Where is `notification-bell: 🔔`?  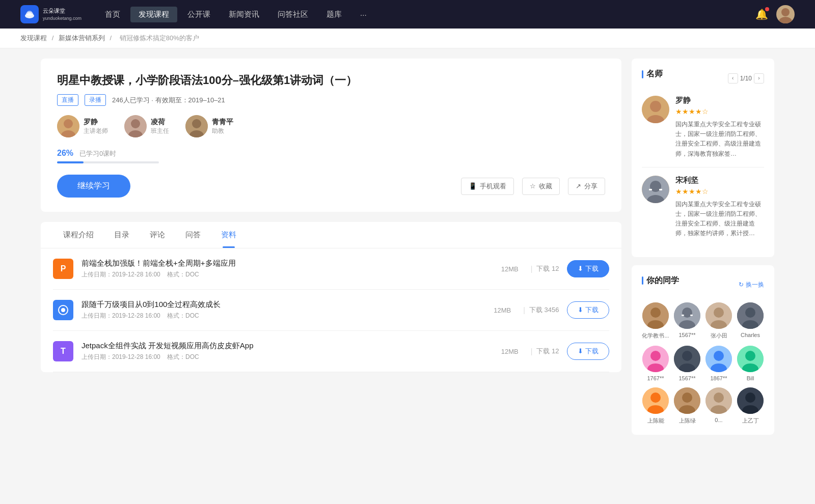 notification-bell: 🔔 is located at coordinates (762, 14).